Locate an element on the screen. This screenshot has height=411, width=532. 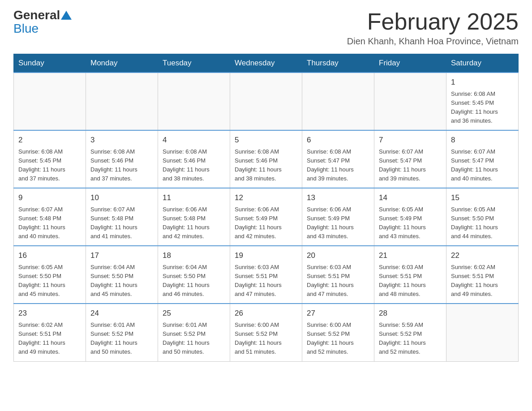
calendar-day-cell: 18Sunrise: 6:04 AM Sunset: 5:50 PM Dayli… is located at coordinates (194, 275).